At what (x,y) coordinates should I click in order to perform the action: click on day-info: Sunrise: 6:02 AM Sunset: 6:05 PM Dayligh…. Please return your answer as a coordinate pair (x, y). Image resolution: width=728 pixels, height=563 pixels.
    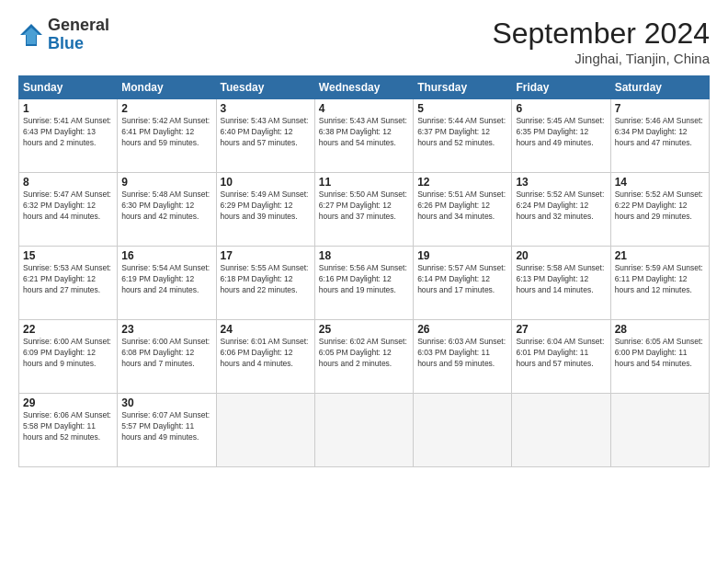
    Looking at the image, I should click on (364, 353).